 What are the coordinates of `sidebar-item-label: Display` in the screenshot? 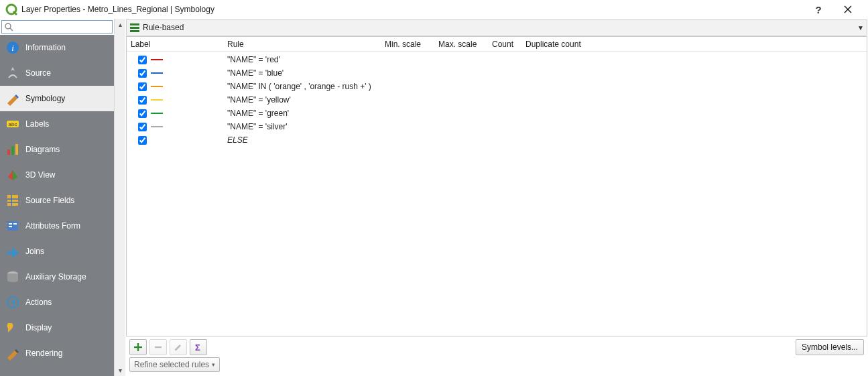 It's located at (39, 328).